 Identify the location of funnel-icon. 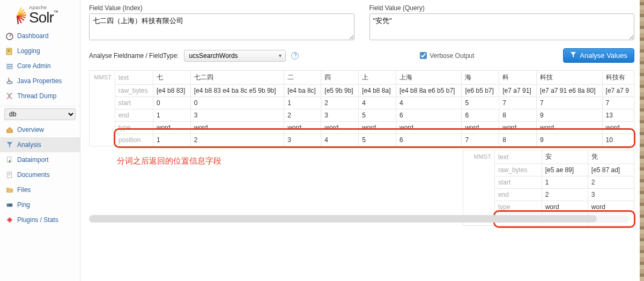
(573, 56).